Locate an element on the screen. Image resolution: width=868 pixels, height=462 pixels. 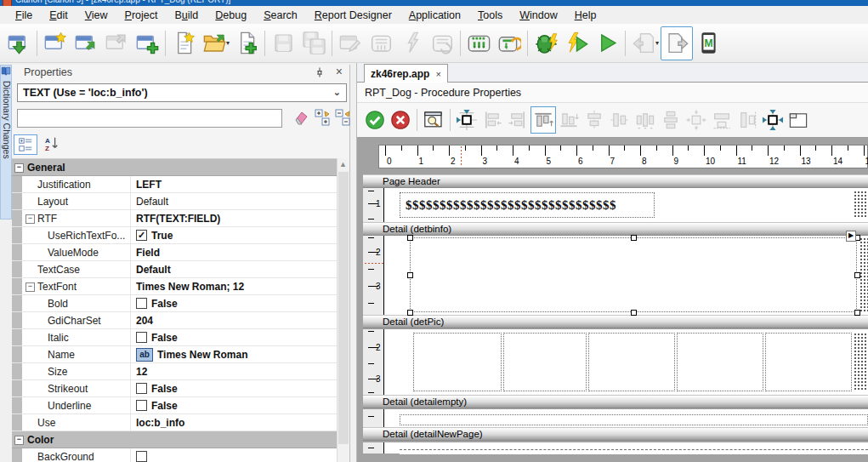
property-value: 204 is located at coordinates (234, 320).